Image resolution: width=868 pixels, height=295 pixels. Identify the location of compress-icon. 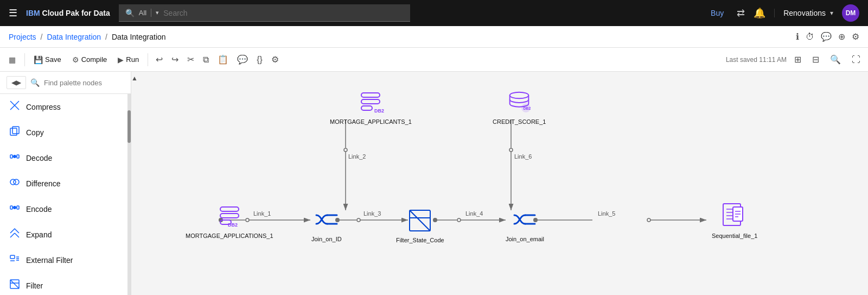
(15, 106).